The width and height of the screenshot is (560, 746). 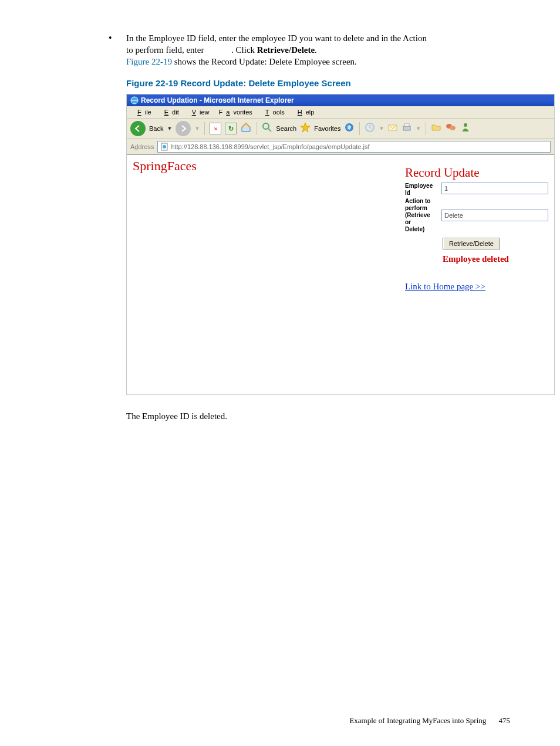 I want to click on stop-icon: ×, so click(x=215, y=129).